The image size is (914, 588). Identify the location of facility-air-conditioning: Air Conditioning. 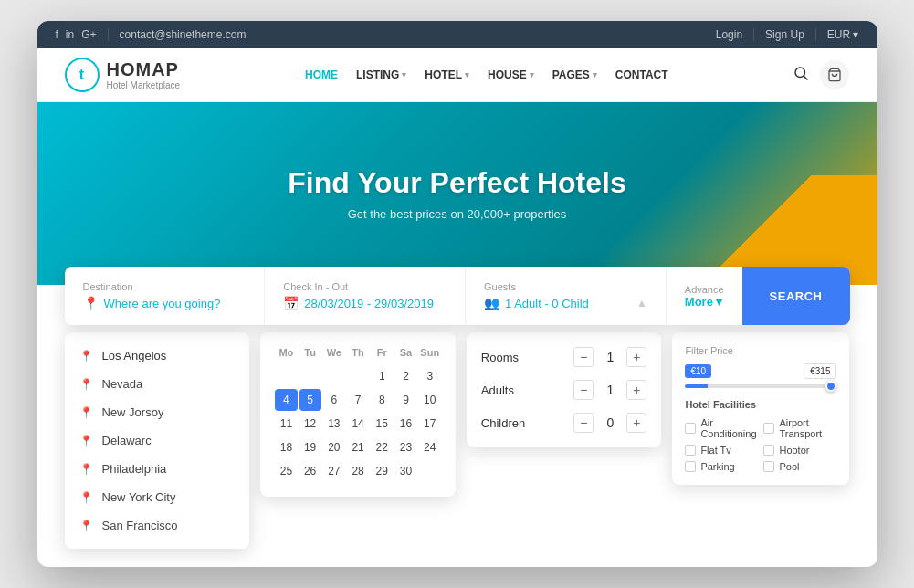
(721, 428).